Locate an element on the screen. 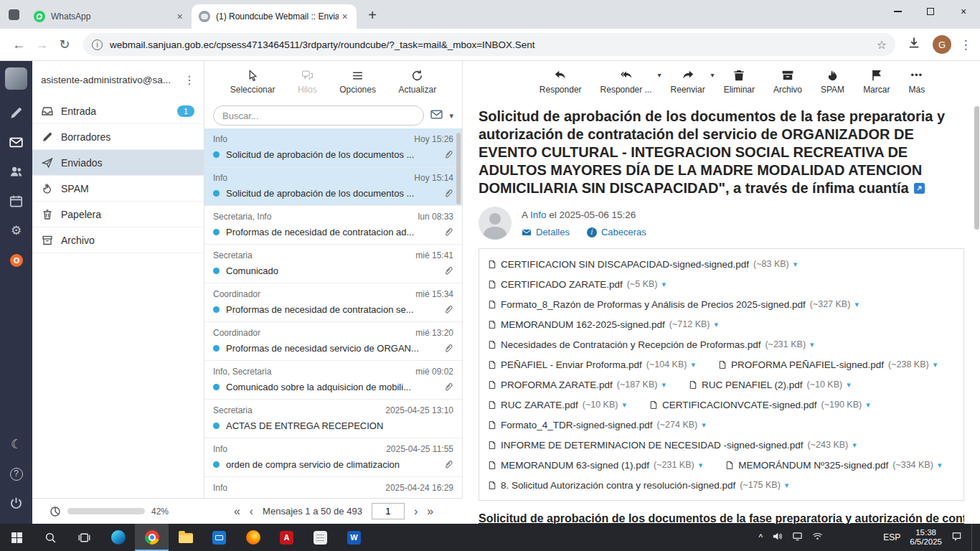 This screenshot has width=980, height=551. window-maximize-button is located at coordinates (930, 11).